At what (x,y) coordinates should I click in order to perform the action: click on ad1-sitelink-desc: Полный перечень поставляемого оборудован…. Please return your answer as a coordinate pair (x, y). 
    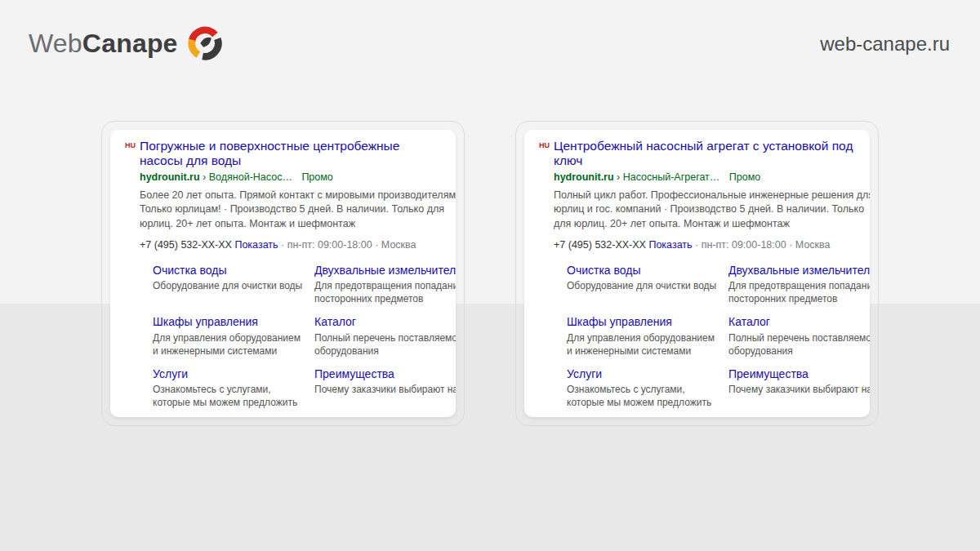
    Looking at the image, I should click on (385, 345).